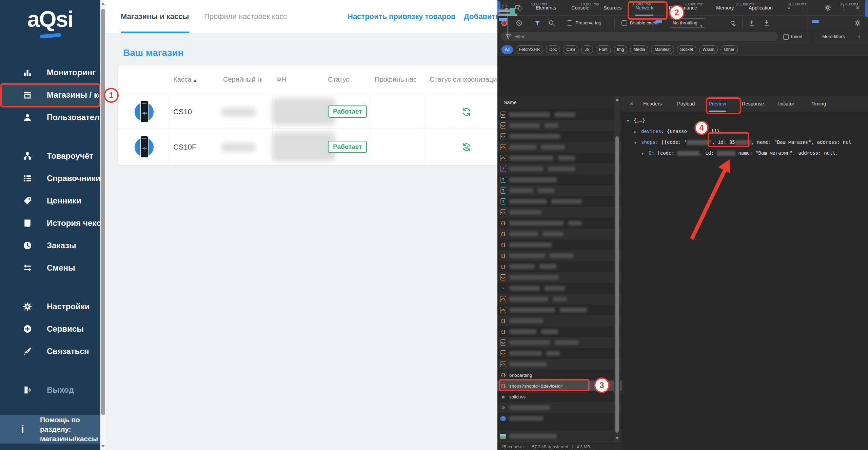 This screenshot has width=868, height=450. What do you see at coordinates (401, 16) in the screenshot?
I see `configure-product-binding-link: Настроить привязку товаров` at bounding box center [401, 16].